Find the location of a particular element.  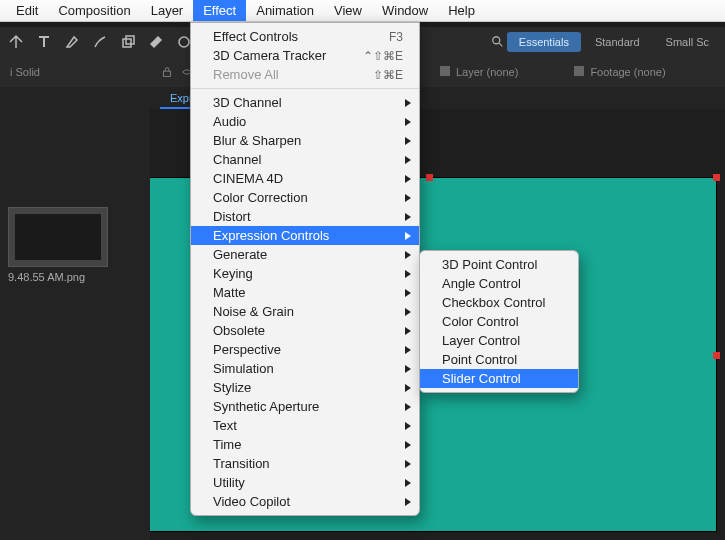

lock-icon is located at coordinates (167, 72).